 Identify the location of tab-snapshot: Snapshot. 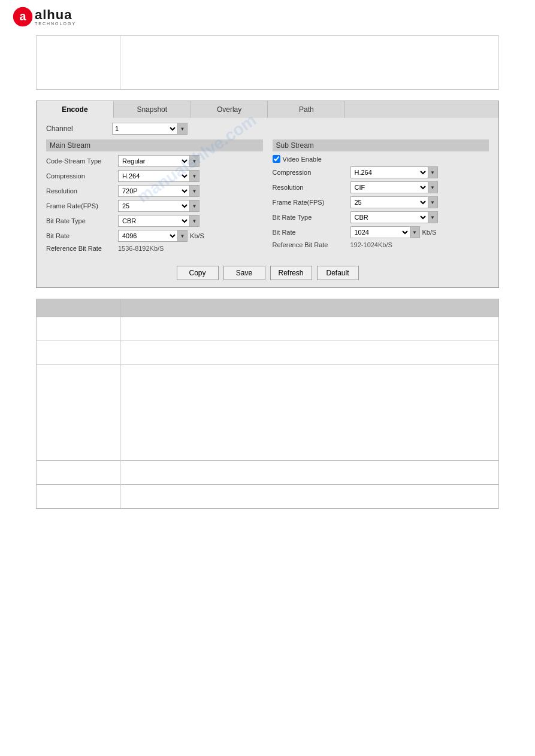
(152, 110).